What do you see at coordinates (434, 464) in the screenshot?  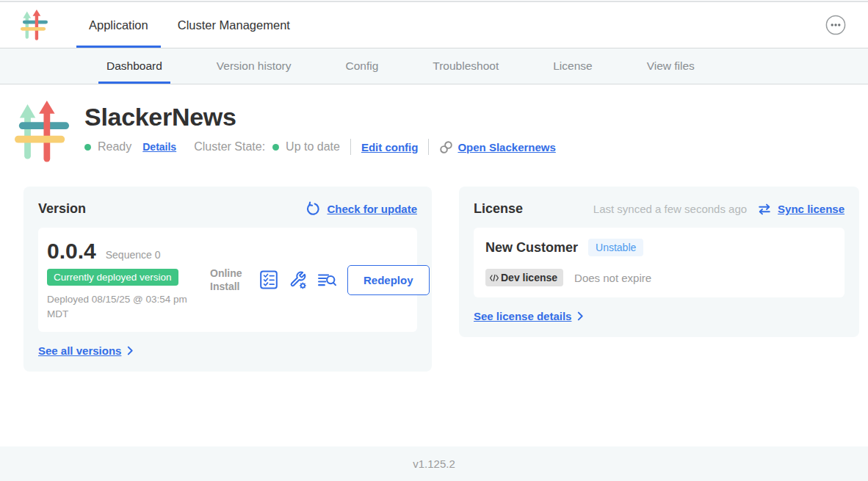 I see `console-footer: v1.125.2` at bounding box center [434, 464].